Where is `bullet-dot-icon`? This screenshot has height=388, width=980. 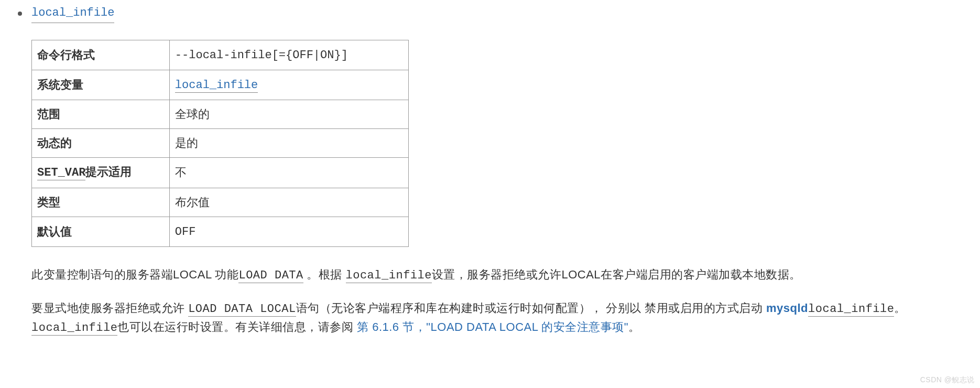
bullet-dot-icon is located at coordinates (20, 14).